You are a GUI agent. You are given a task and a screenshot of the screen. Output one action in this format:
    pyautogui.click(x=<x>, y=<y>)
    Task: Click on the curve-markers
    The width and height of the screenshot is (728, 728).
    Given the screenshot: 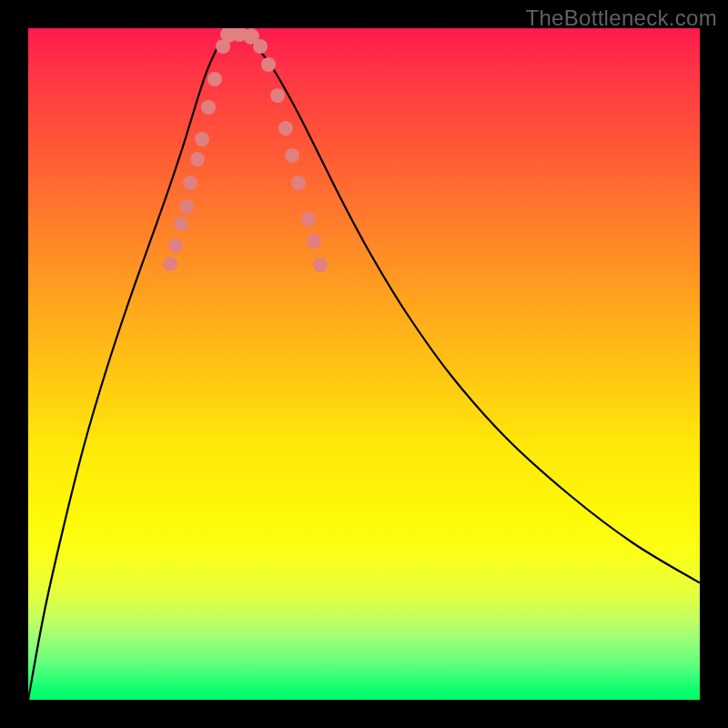 What is the action you would take?
    pyautogui.click(x=246, y=150)
    